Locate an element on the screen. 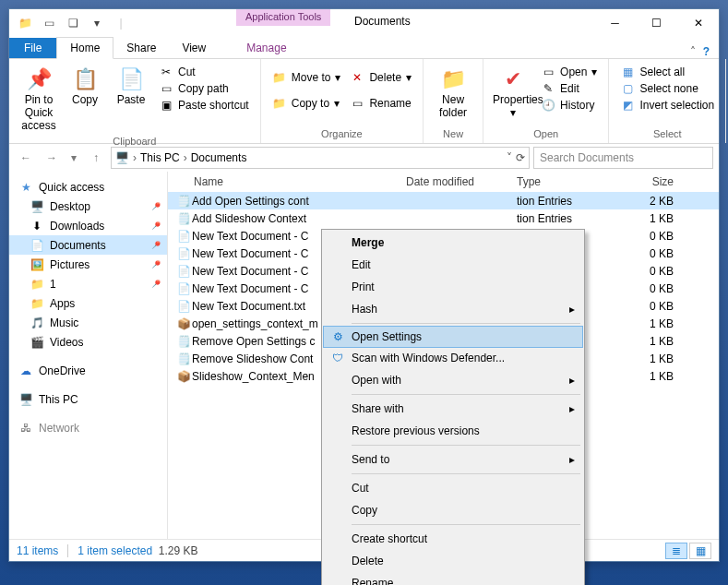 This screenshot has height=585, width=728. ctx-edit: Edit is located at coordinates (453, 265).